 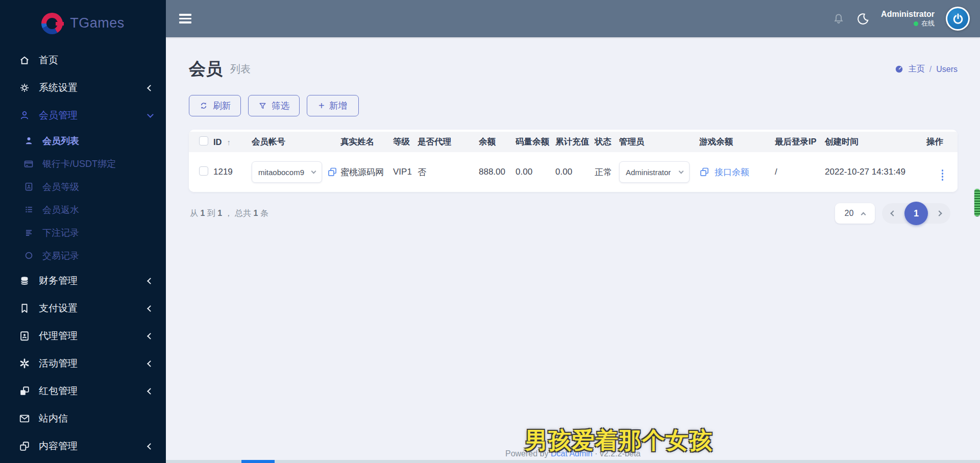 What do you see at coordinates (83, 88) in the screenshot?
I see `sidebar-item-system-settings: 系统设置` at bounding box center [83, 88].